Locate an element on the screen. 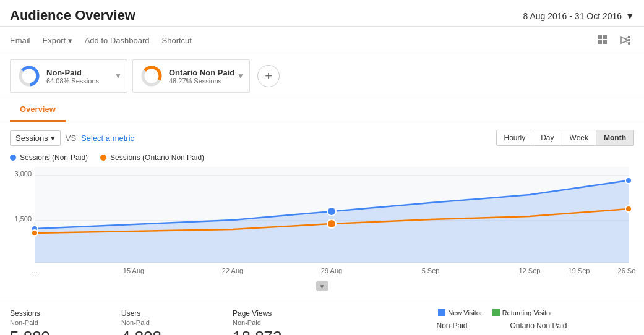  svg-text: 26 Sep is located at coordinates (626, 271).